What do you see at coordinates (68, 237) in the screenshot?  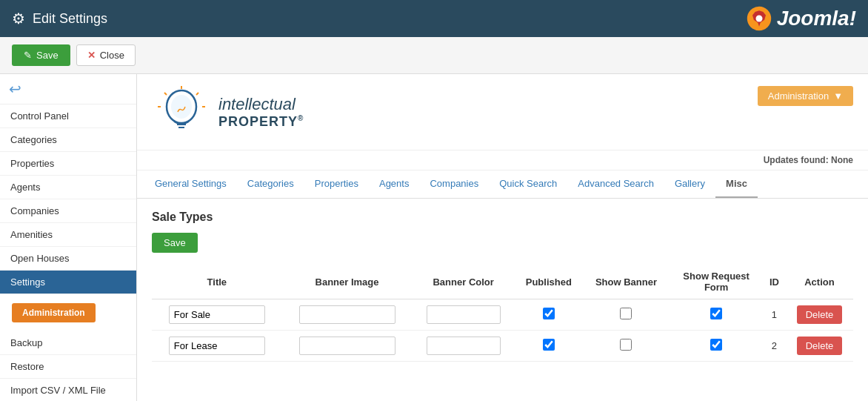 I see `sidebar: ↩ Control Panel Categories Properties Ag…` at bounding box center [68, 237].